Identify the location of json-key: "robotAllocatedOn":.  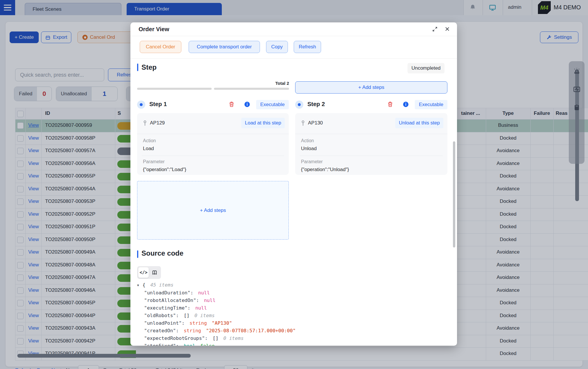
(172, 300).